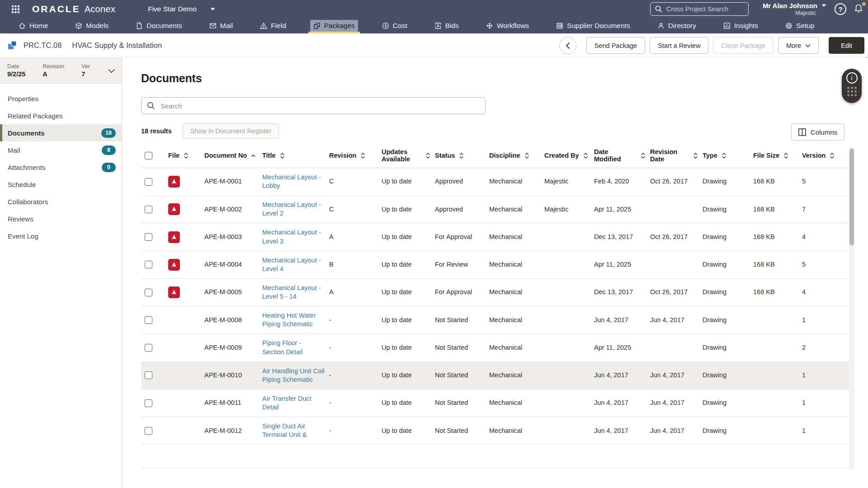 This screenshot has width=868, height=488. Describe the element at coordinates (111, 71) in the screenshot. I see `meta-expand-chevron-icon` at that location.